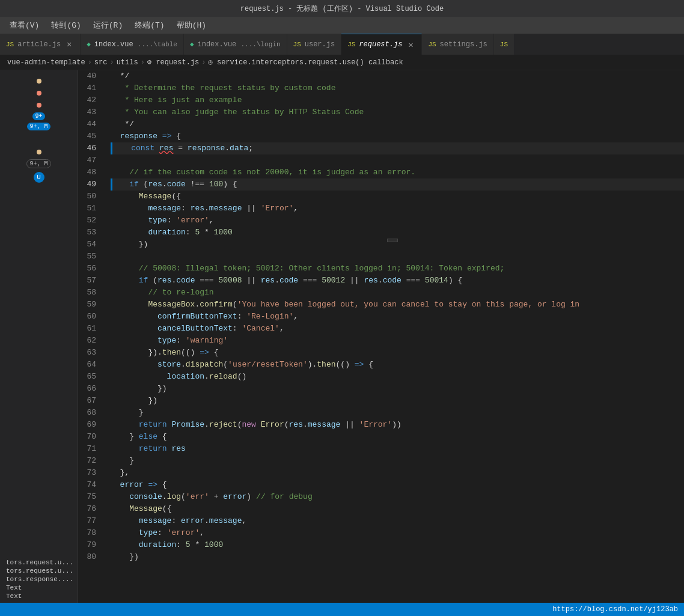 The image size is (684, 616). What do you see at coordinates (192, 44) in the screenshot?
I see `vue-icon-2: ◆` at bounding box center [192, 44].